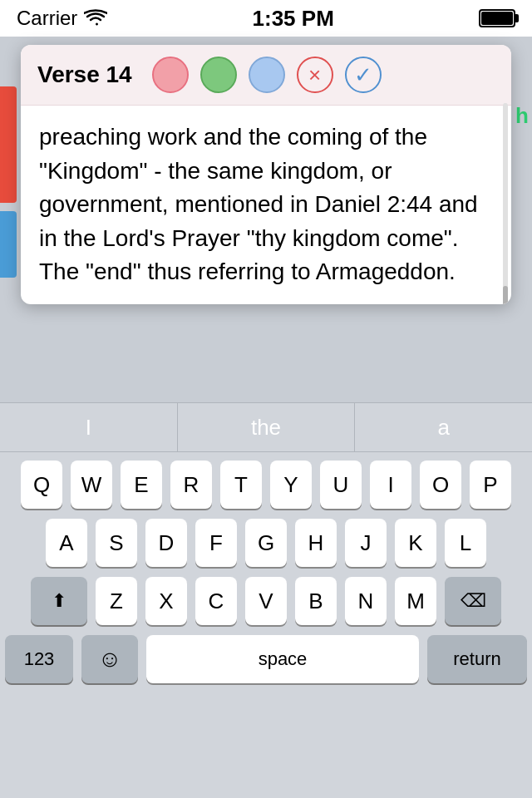 The width and height of the screenshot is (532, 798). I want to click on emoji-key: ☺, so click(110, 659).